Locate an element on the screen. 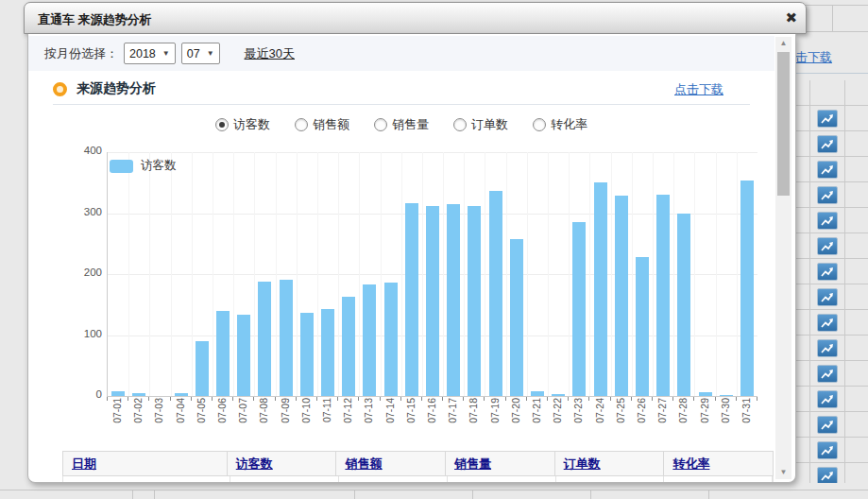  radio-orders: 订单数 is located at coordinates (481, 125).